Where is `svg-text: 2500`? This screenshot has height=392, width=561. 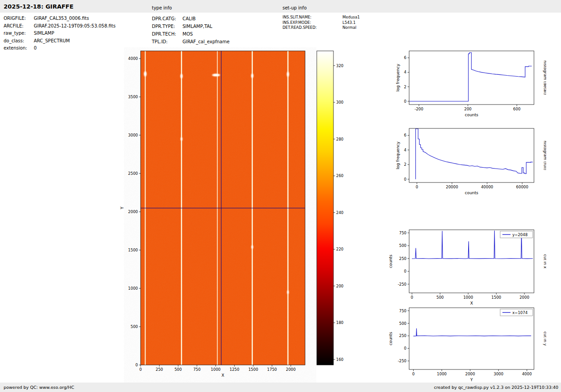
svg-text: 2500 is located at coordinates (133, 173).